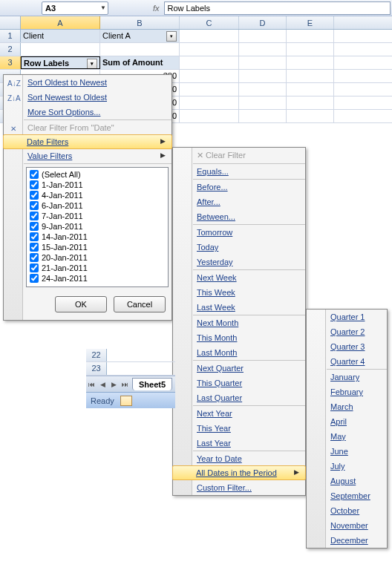 The width and height of the screenshot is (392, 573). I want to click on september: September, so click(347, 496).